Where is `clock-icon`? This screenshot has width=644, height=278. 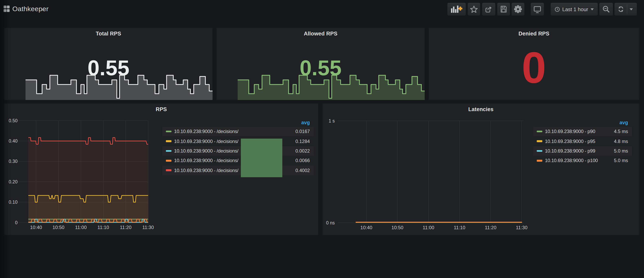
clock-icon is located at coordinates (557, 9).